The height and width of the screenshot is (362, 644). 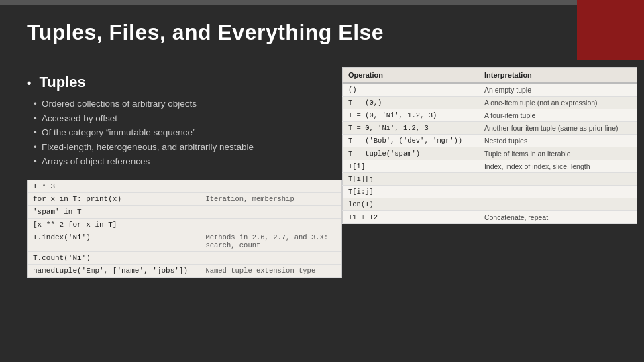 I want to click on op-cell: len(T), so click(x=411, y=205).